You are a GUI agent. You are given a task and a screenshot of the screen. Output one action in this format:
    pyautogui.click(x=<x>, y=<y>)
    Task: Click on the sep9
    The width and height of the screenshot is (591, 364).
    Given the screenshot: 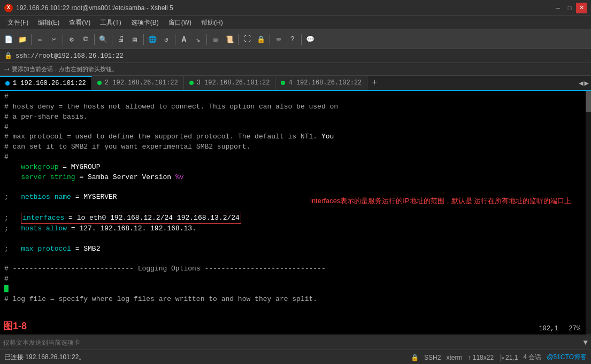 What is the action you would take?
    pyautogui.click(x=270, y=40)
    